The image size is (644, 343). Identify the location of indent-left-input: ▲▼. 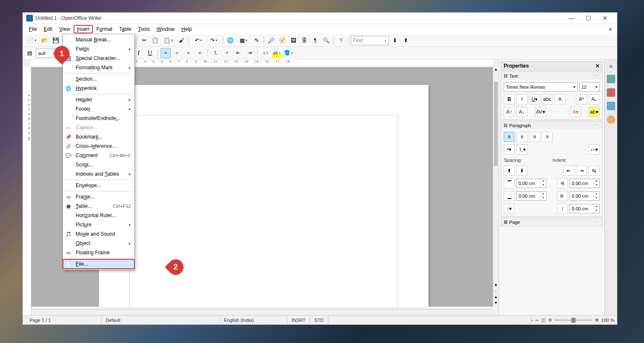
(585, 183).